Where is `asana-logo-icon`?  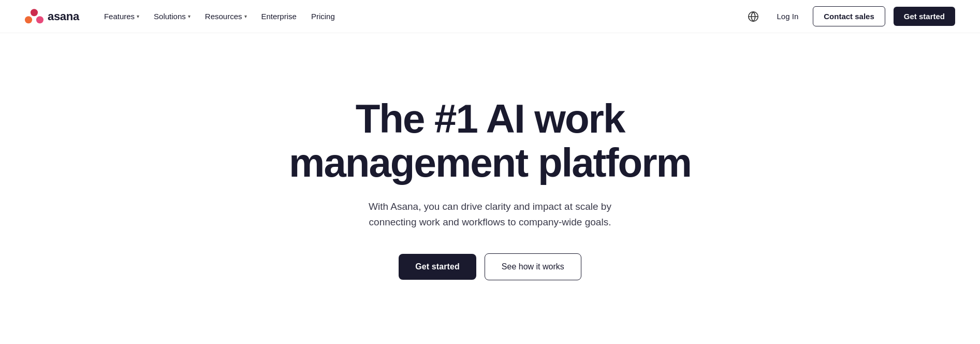 asana-logo-icon is located at coordinates (34, 17).